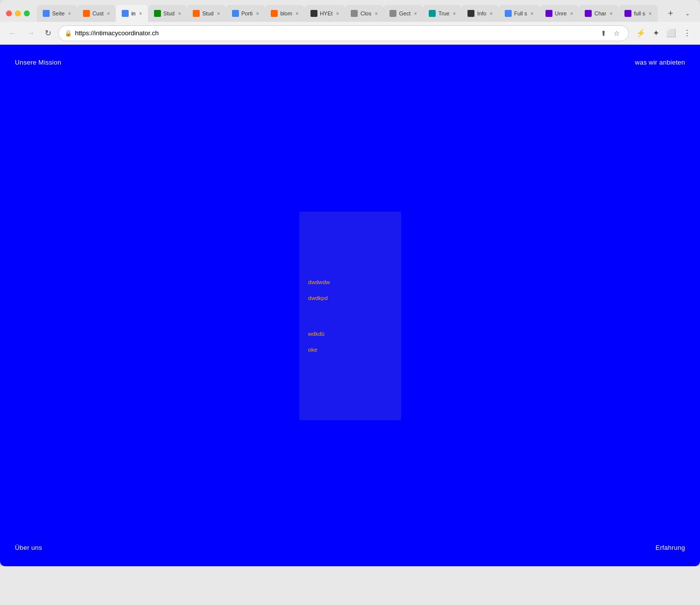  What do you see at coordinates (18, 13) in the screenshot?
I see `minimize-button` at bounding box center [18, 13].